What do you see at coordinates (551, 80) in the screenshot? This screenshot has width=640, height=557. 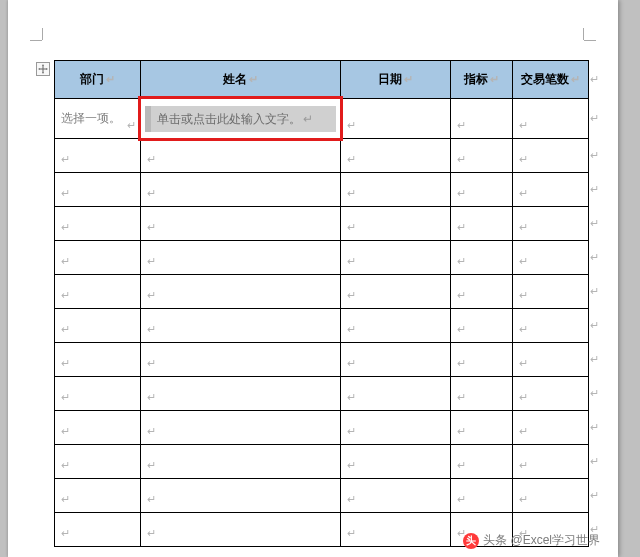 I see `header-count: 交易笔数↵` at bounding box center [551, 80].